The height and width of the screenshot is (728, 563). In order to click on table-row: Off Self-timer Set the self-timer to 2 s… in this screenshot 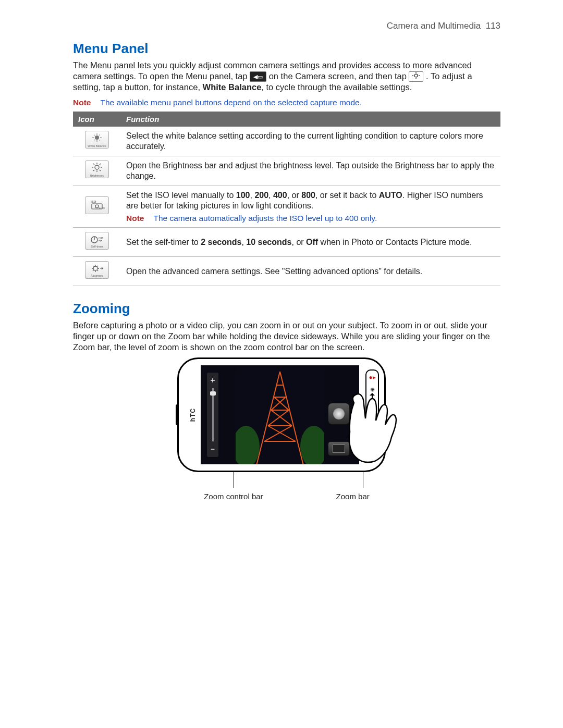, I will do `click(287, 242)`.